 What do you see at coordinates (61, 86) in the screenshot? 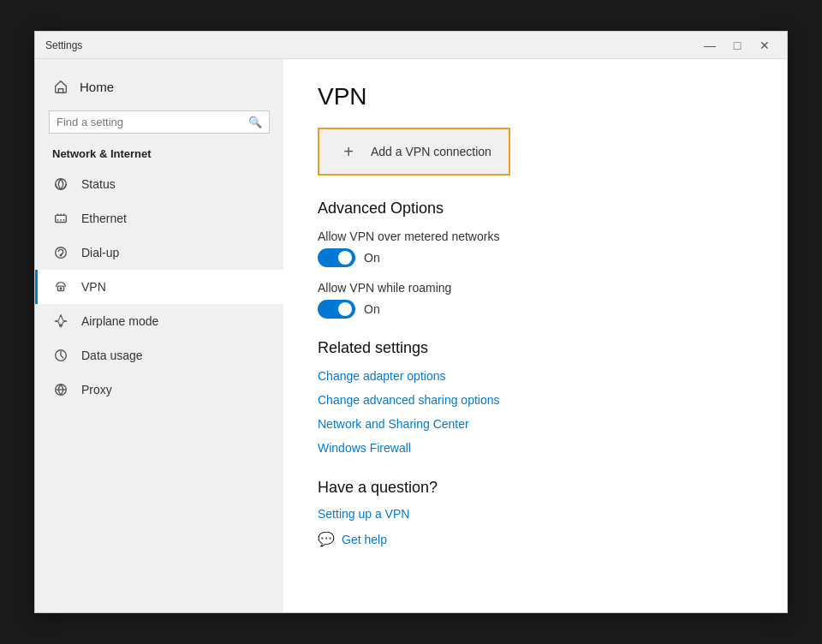
I see `home-icon` at bounding box center [61, 86].